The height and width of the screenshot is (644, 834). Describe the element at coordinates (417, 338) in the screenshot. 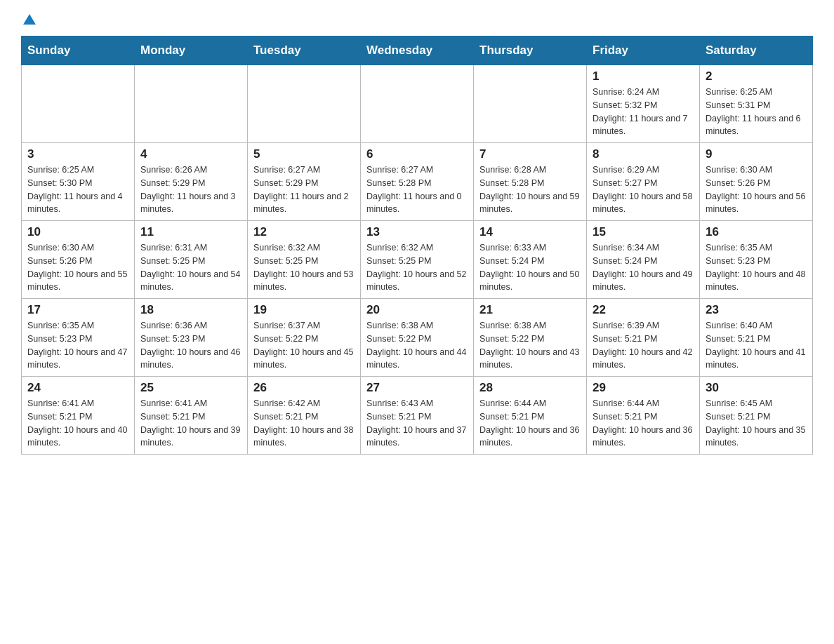

I see `calendar-cell: 20Sunrise: 6:38 AMSunset: 5:22 PMDayligh…` at that location.